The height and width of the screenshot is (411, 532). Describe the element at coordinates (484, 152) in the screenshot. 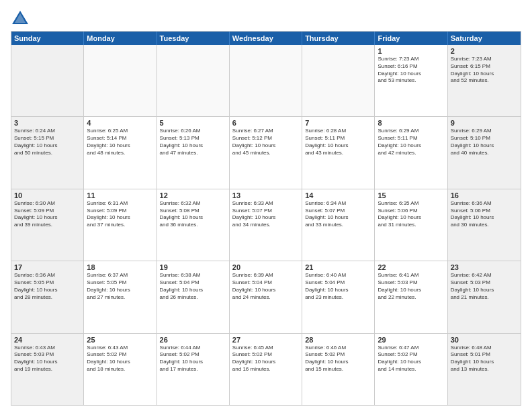

I see `day-cell-9: 9Sunrise: 6:29 AM Sunset: 5:10 PM Daylig…` at that location.